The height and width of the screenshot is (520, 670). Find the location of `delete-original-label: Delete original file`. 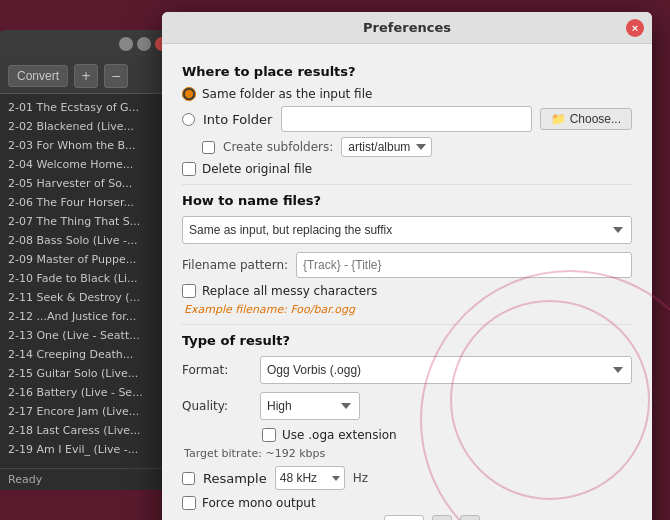

delete-original-label: Delete original file is located at coordinates (257, 169).